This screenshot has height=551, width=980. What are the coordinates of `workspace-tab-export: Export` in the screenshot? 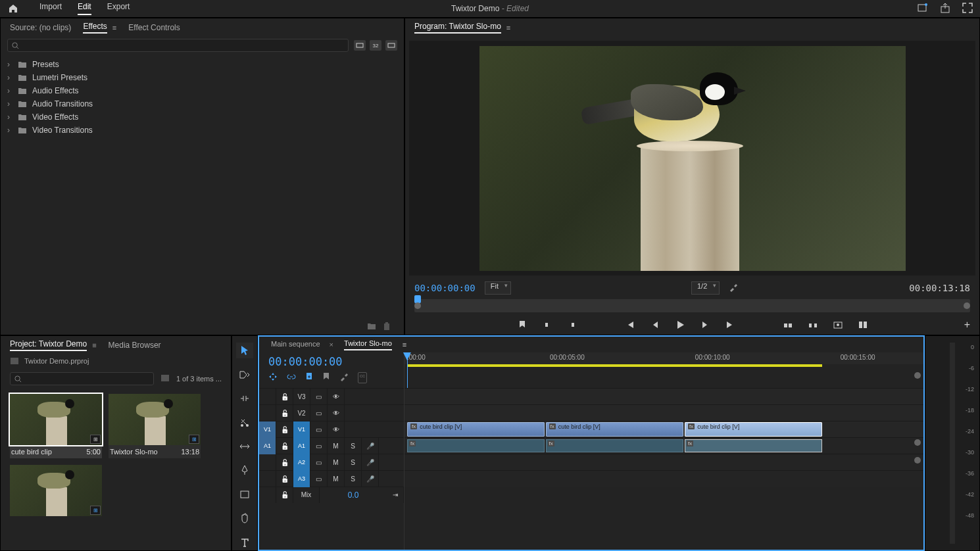 It's located at (118, 9).